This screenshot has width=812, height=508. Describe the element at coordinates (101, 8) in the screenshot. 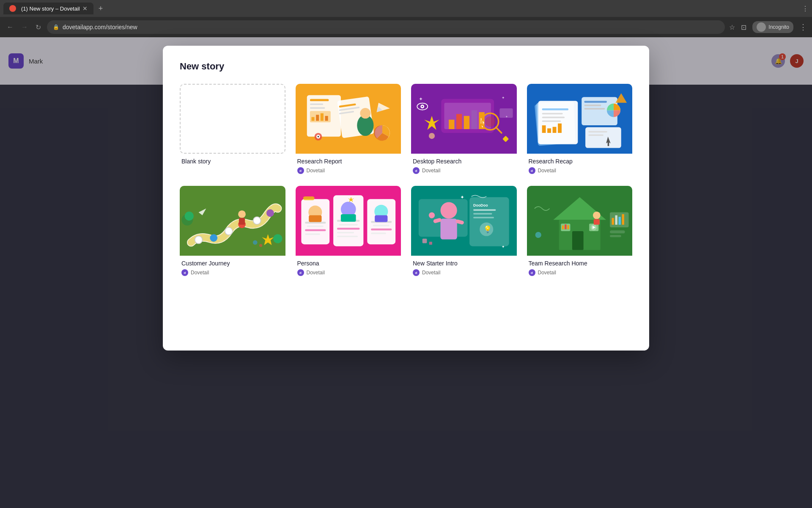

I see `new-tab-button: +` at that location.